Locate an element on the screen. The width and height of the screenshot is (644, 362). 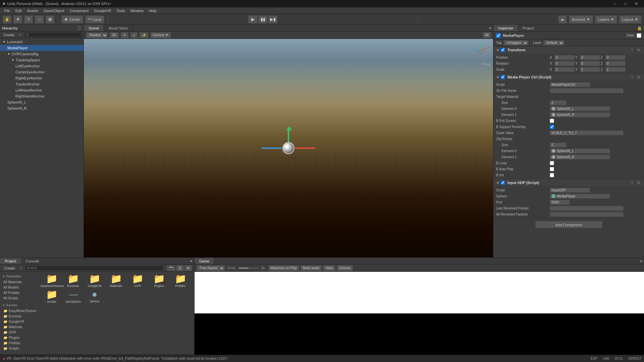
asset-item-materials: 📁 Materials is located at coordinates (116, 280).